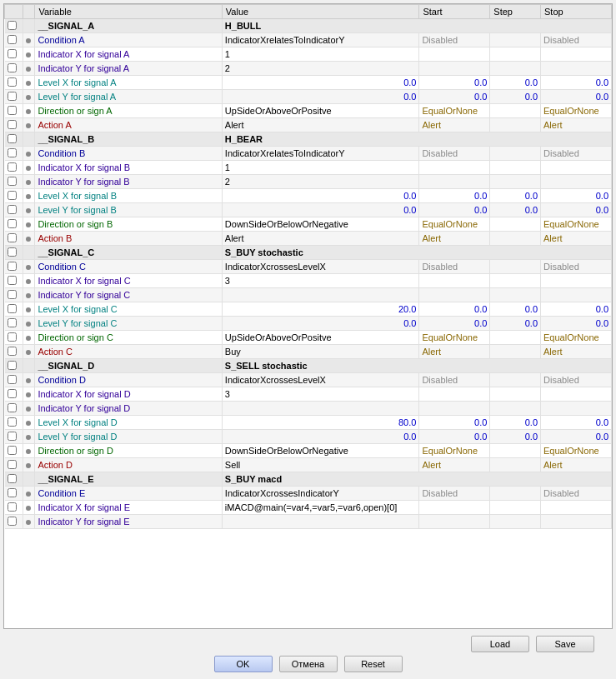 The width and height of the screenshot is (616, 679). What do you see at coordinates (500, 644) in the screenshot?
I see `load-button: Load` at bounding box center [500, 644].